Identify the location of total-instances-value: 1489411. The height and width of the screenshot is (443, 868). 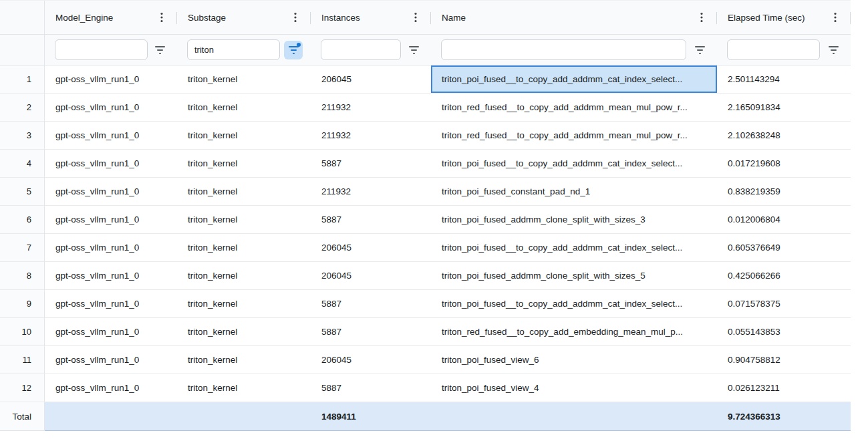
(371, 417).